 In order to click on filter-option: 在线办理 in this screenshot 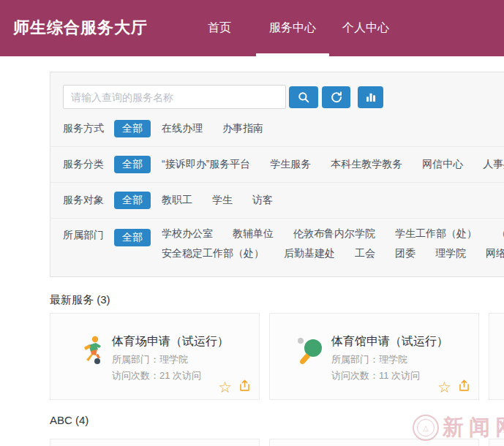, I will do `click(182, 129)`.